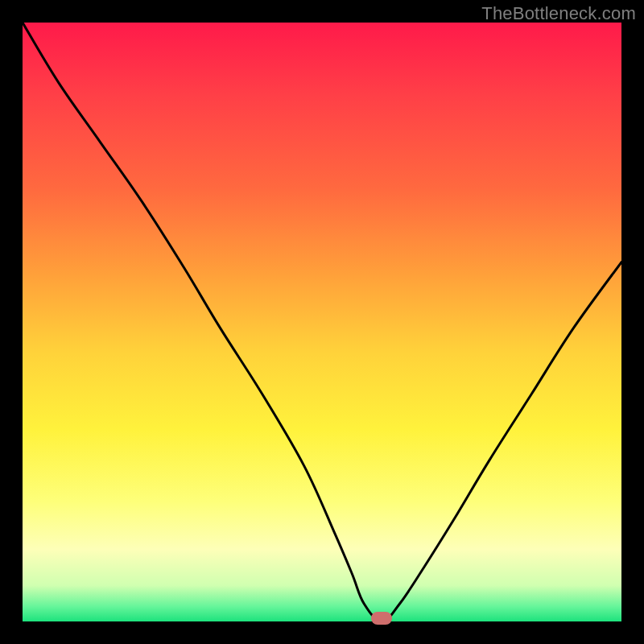  What do you see at coordinates (382, 618) in the screenshot?
I see `optimal-point-marker` at bounding box center [382, 618].